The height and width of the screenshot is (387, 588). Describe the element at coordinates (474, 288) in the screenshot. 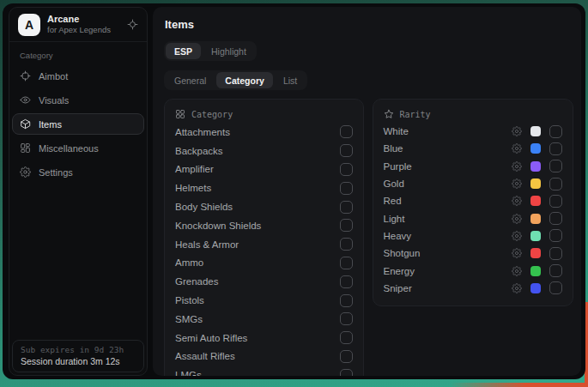

I see `rarity-row: Sniper` at that location.